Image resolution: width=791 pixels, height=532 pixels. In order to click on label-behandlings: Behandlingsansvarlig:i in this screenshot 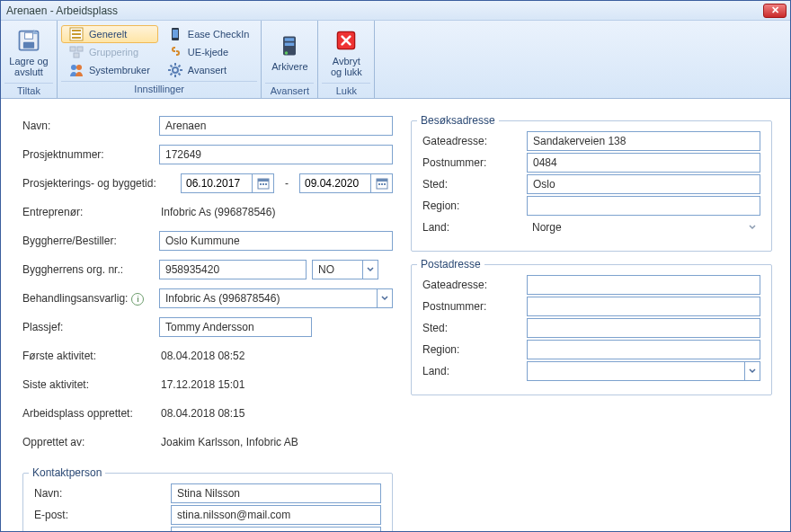, I will do `click(88, 298)`.